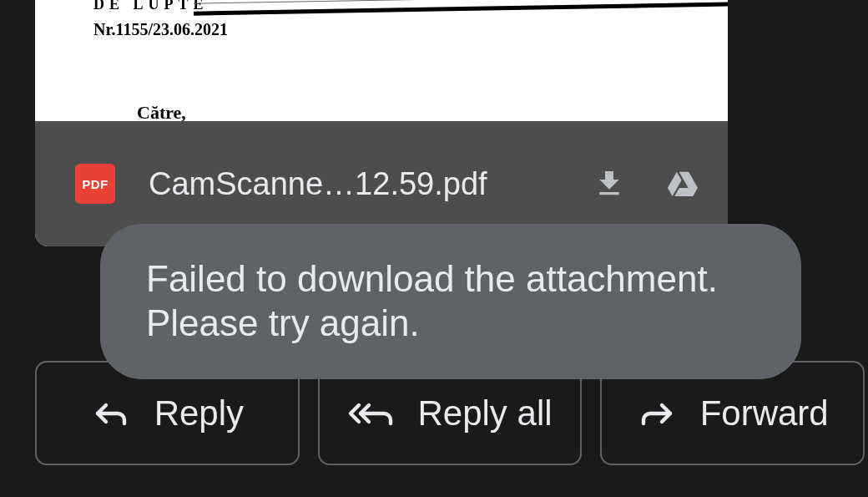  What do you see at coordinates (160, 30) in the screenshot?
I see `preview-doc-number: Nr.1155/23.06.2021` at bounding box center [160, 30].